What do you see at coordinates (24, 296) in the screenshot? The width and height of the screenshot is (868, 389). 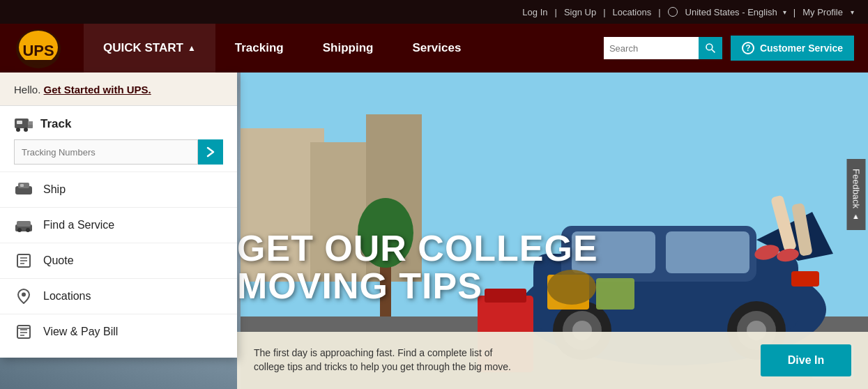 I see `location-pin-icon` at bounding box center [24, 296].